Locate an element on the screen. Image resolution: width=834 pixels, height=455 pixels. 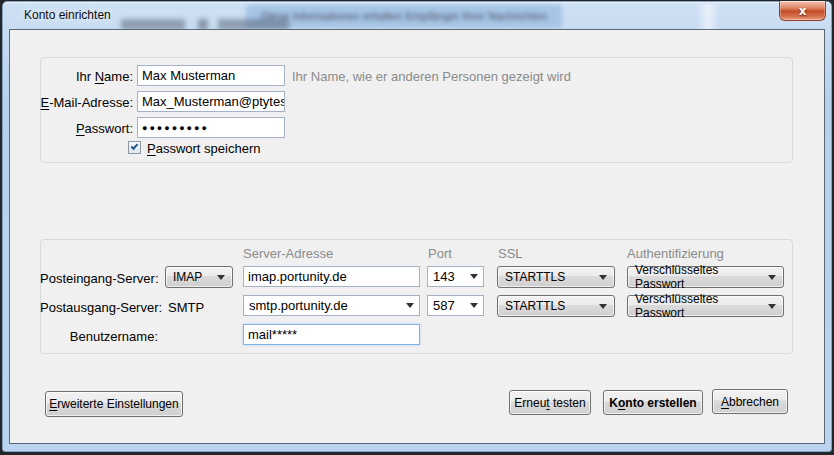
cancel-button: Abbrechen is located at coordinates (750, 402).